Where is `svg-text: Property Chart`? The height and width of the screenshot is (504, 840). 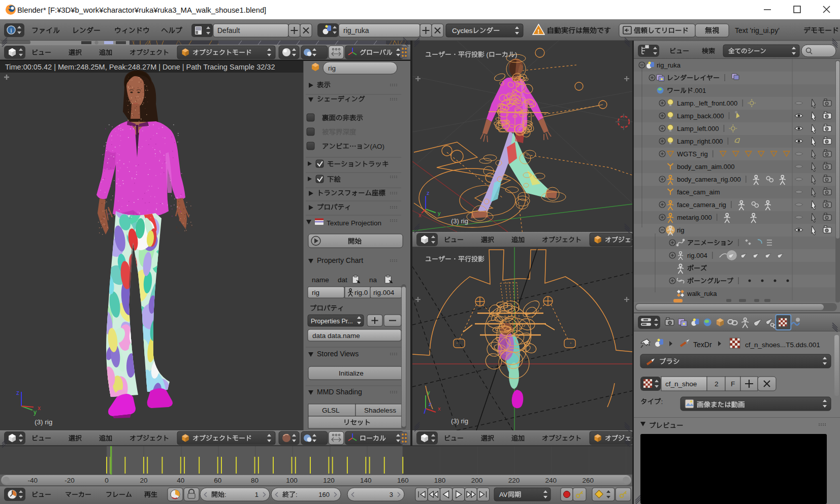
svg-text: Property Chart is located at coordinates (340, 260).